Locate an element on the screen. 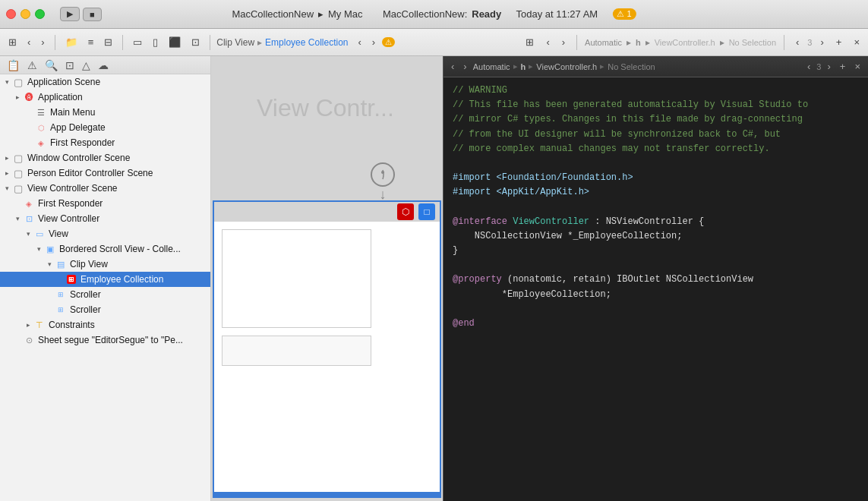 The height and width of the screenshot is (501, 868). sidebar-item-first-responder-1: ◈ First Responder is located at coordinates (105, 143).